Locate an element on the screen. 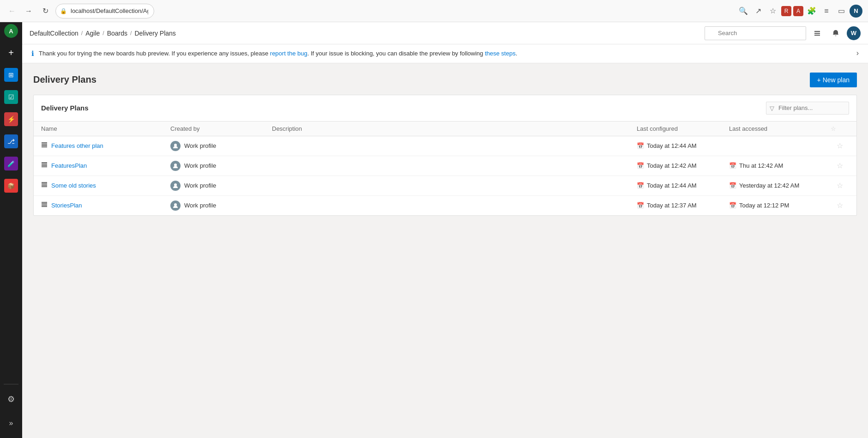 This screenshot has width=868, height=438. last-configured-cell-1: 📅 Today at 12:42 AM is located at coordinates (683, 165).